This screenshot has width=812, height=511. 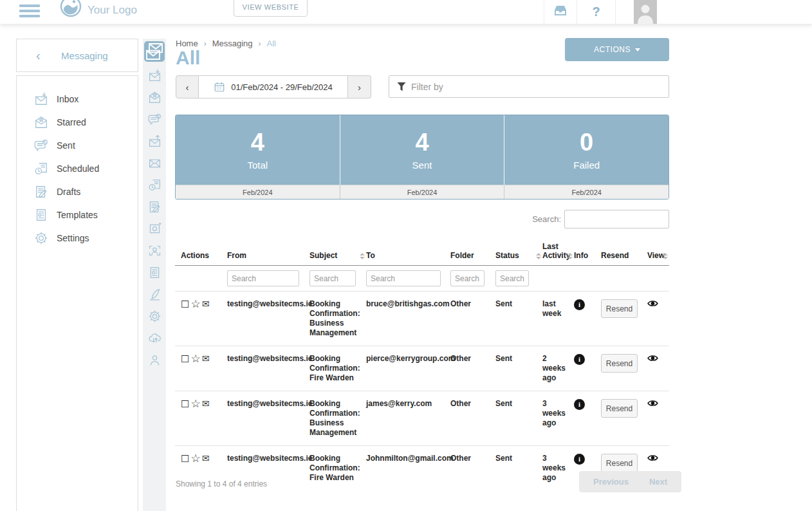 What do you see at coordinates (270, 8) in the screenshot?
I see `view-website-button: VIEW WEBSITE` at bounding box center [270, 8].